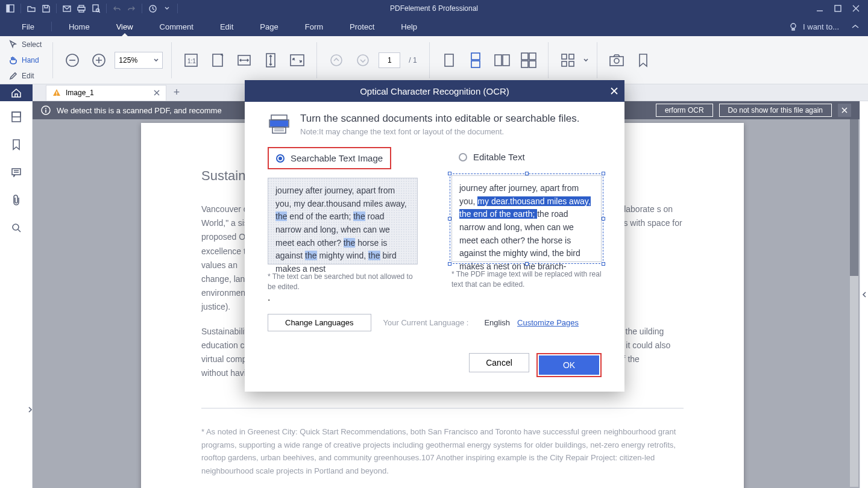 This screenshot has width=868, height=488. I want to click on maximize-icon, so click(838, 8).